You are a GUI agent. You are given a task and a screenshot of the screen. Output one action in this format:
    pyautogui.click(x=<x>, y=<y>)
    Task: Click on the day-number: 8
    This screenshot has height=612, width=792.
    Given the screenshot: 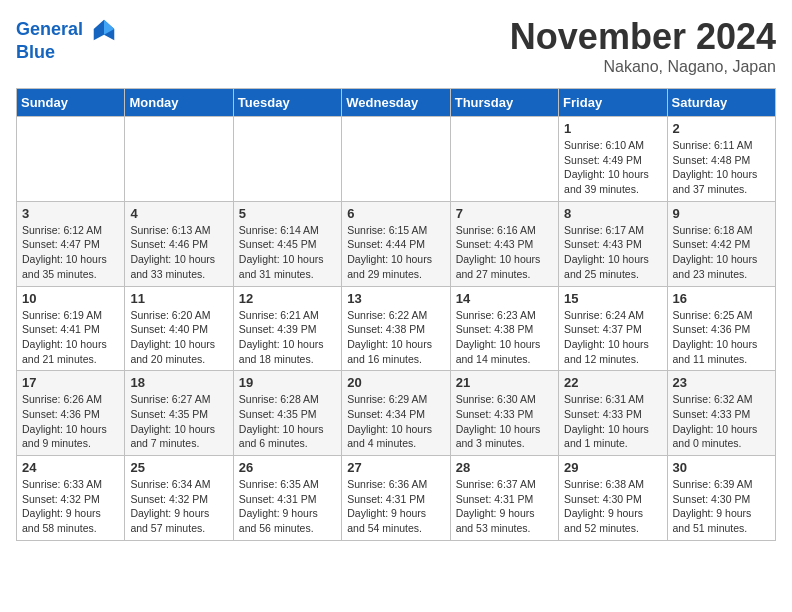 What is the action you would take?
    pyautogui.click(x=612, y=214)
    